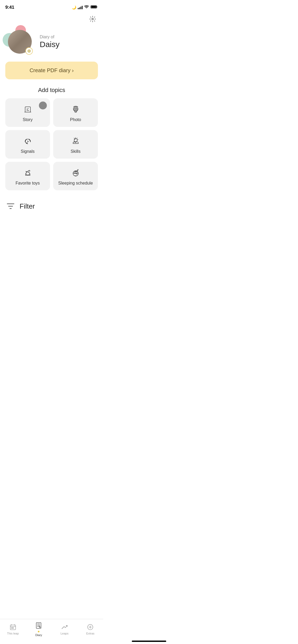 The height and width of the screenshot is (644, 298). What do you see at coordinates (29, 51) in the screenshot?
I see `avatar-edit-button` at bounding box center [29, 51].